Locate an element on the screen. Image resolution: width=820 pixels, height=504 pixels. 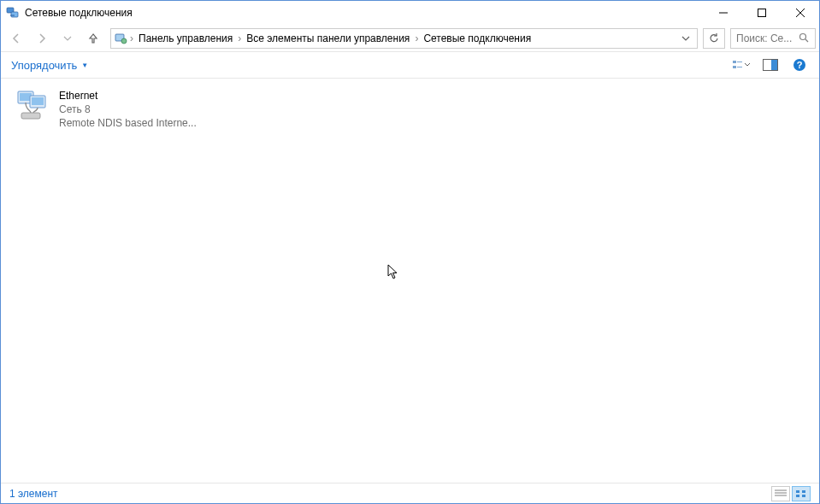
address-bar: › Панель управления › Все элементы панел… is located at coordinates (404, 38).